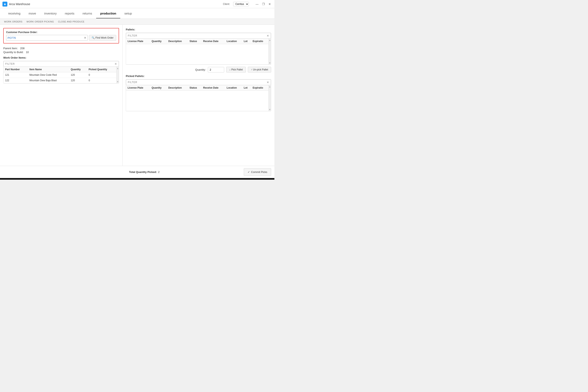 This screenshot has height=392, width=588. I want to click on empty-row, so click(197, 101).